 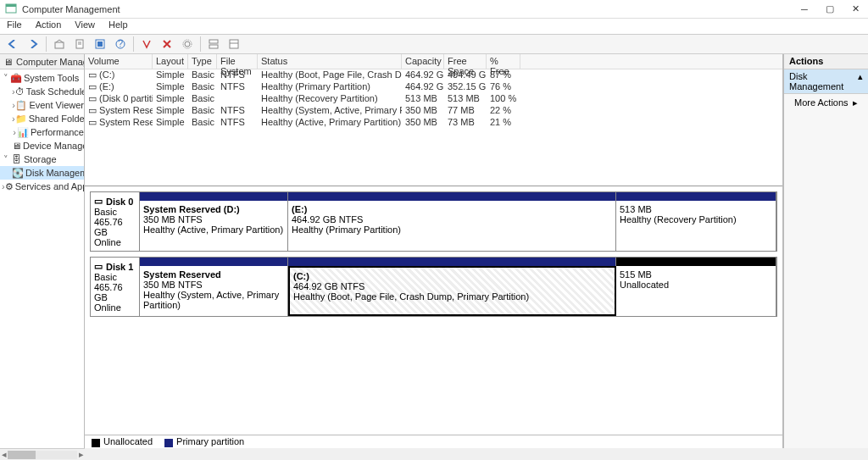 What do you see at coordinates (42, 105) in the screenshot?
I see `tree-item-event-viewer: ›📋Event Viewer` at bounding box center [42, 105].